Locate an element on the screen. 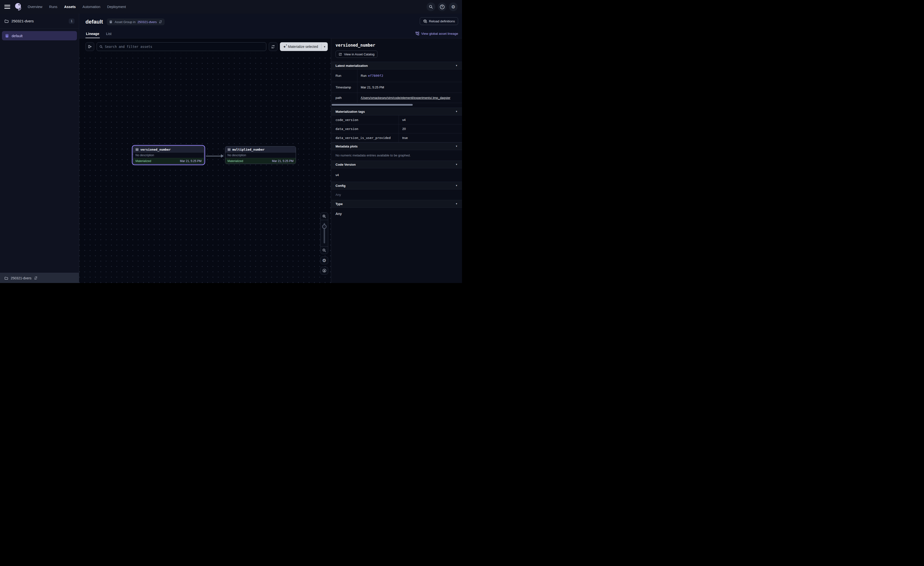 The image size is (924, 566). asset-node-description: No description is located at coordinates (261, 155).